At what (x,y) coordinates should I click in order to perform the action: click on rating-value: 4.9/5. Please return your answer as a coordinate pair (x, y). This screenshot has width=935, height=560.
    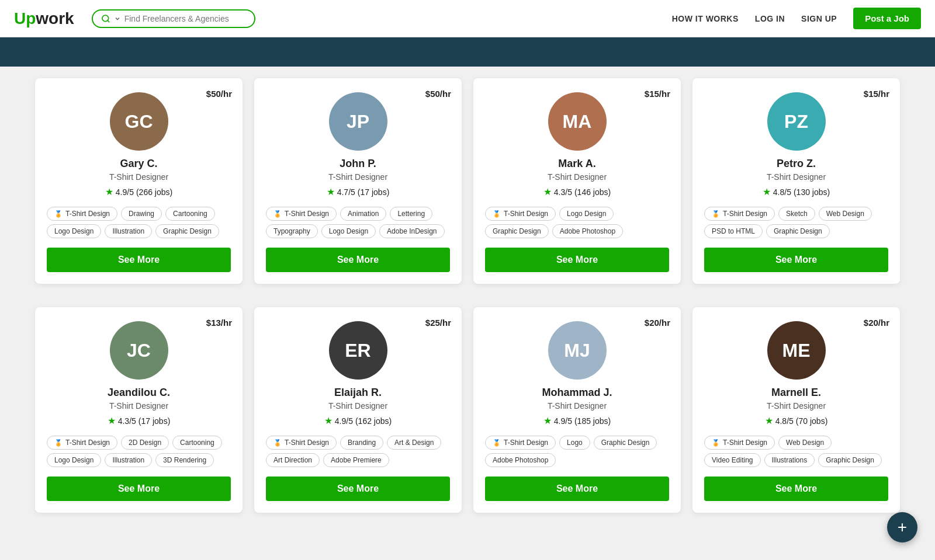
    Looking at the image, I should click on (125, 192).